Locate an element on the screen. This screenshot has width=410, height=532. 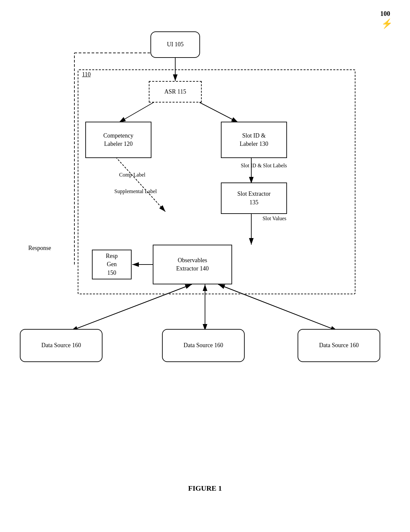
system-label: 110 is located at coordinates (86, 75).